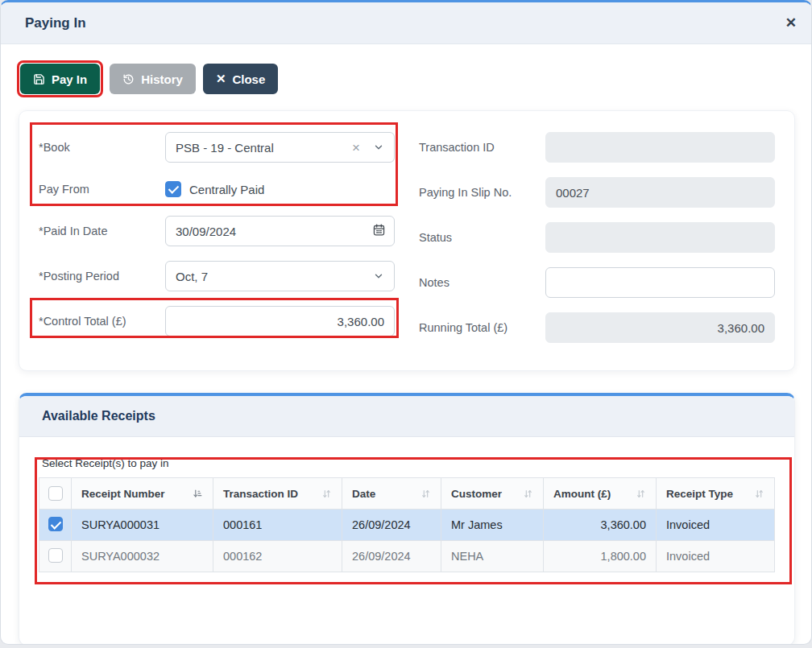 The image size is (812, 648). Describe the element at coordinates (791, 23) in the screenshot. I see `modal-close-icon: ✕` at that location.